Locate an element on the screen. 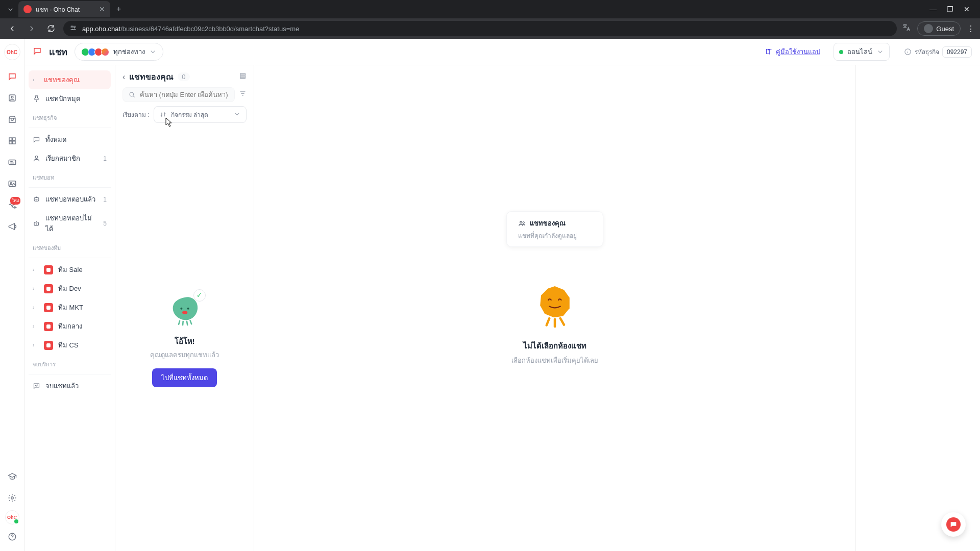 The width and height of the screenshot is (980, 551). status-dropdown: ออนไลน์ is located at coordinates (862, 52).